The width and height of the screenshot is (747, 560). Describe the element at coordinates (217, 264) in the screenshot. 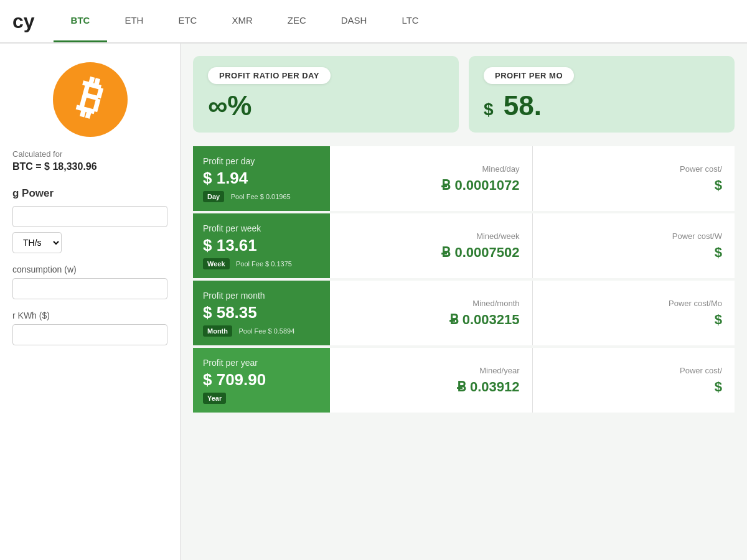

I see `period-badge-week: Week` at that location.